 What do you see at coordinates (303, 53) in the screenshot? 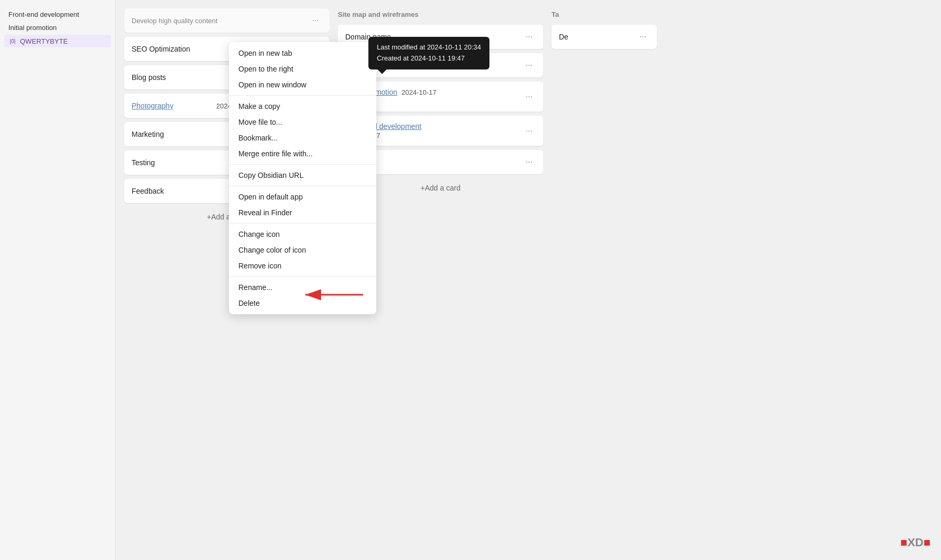
I see `menu-open-new-tab: Open in new tab` at bounding box center [303, 53].